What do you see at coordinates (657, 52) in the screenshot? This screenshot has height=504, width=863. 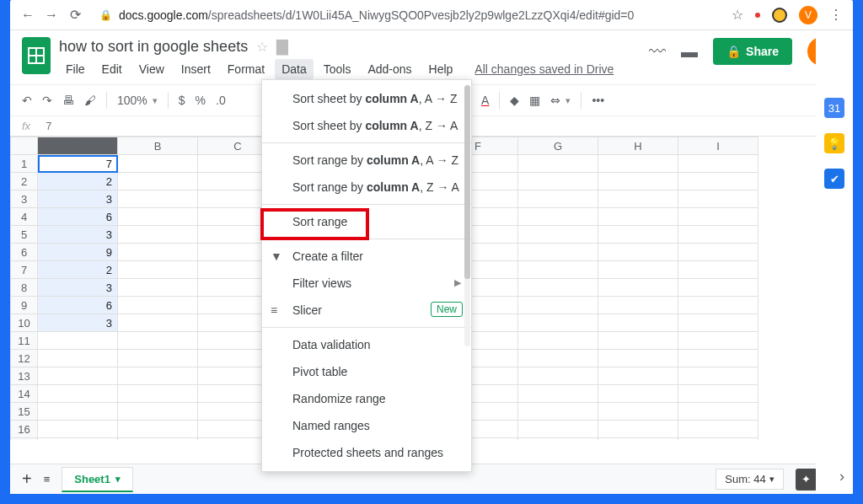 I see `trend-icon: 〰` at bounding box center [657, 52].